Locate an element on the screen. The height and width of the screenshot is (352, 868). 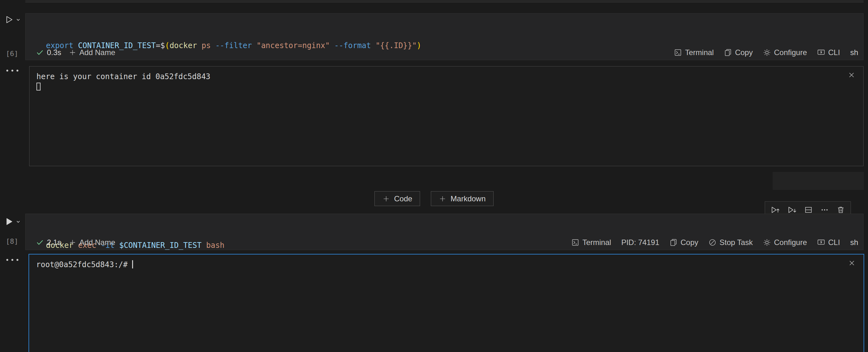
stop-task-label: Stop Task is located at coordinates (736, 243).